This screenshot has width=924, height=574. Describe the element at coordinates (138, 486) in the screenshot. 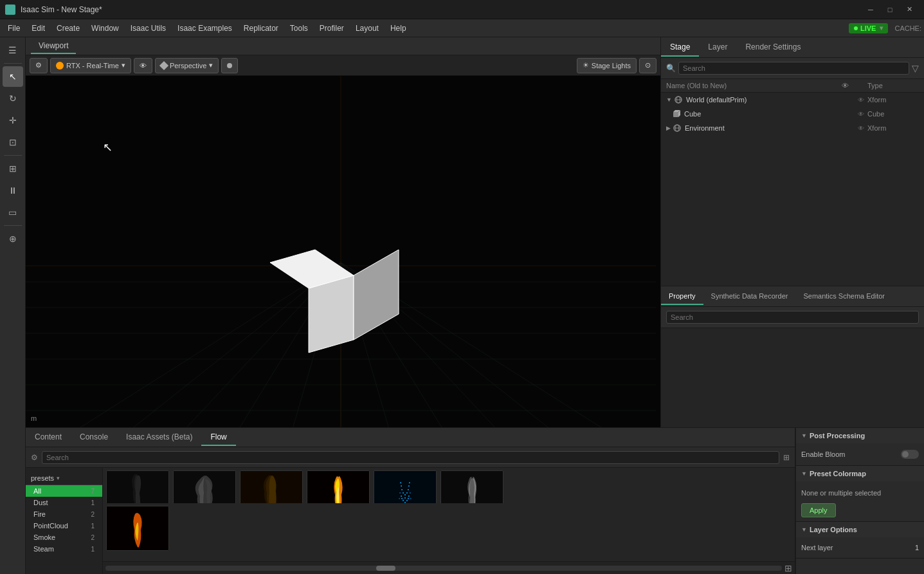

I see `asset-darksmoke: DarkSmoke` at that location.